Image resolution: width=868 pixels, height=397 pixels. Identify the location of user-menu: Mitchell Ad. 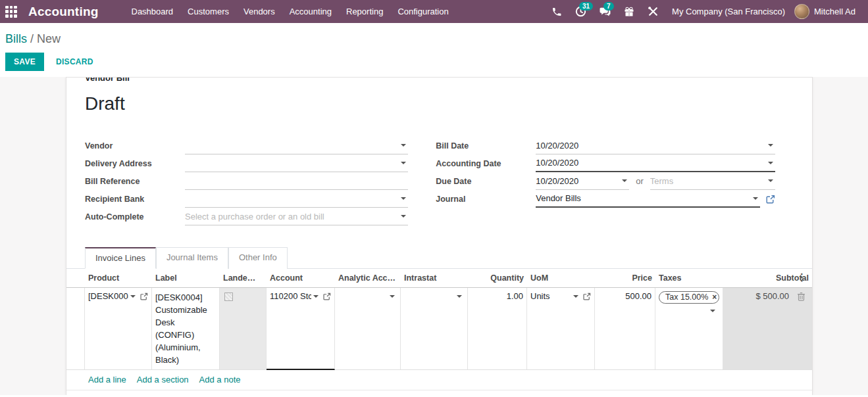
(838, 12).